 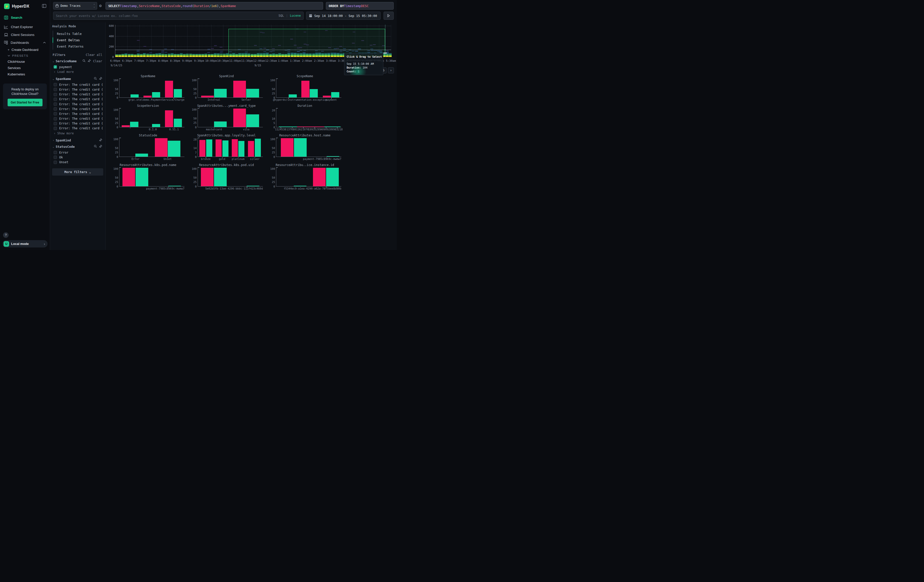 I want to click on filter-group-header-servicename: ⌄ServiceNameClear, so click(x=78, y=61).